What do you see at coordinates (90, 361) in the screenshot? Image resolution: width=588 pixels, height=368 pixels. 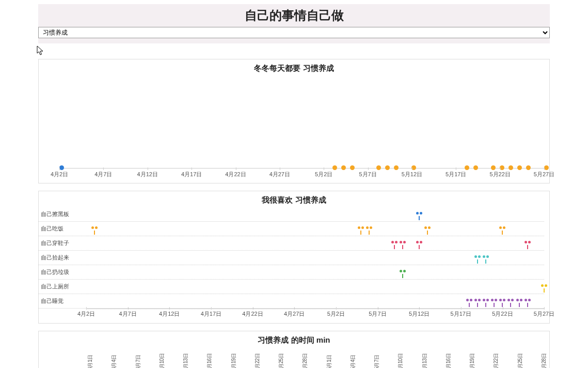 I see `chart3-xtick: 4月1日` at bounding box center [90, 361].